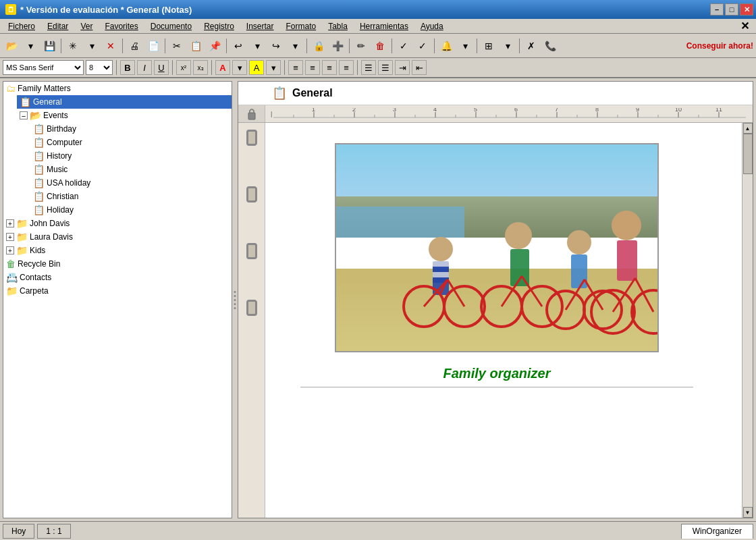  What do you see at coordinates (419, 68) in the screenshot?
I see `outdent-button: ⇤` at bounding box center [419, 68].